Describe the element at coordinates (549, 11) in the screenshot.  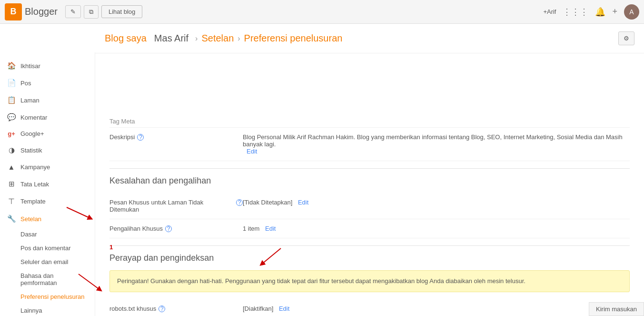
I see `arif-label: +Arif` at that location.